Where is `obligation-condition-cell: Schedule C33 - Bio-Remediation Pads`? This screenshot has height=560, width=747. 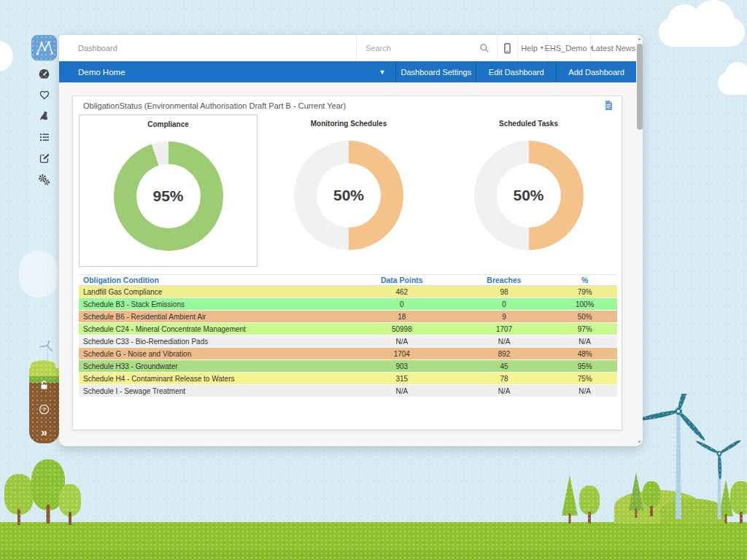 obligation-condition-cell: Schedule C33 - Bio-Remediation Pads is located at coordinates (213, 341).